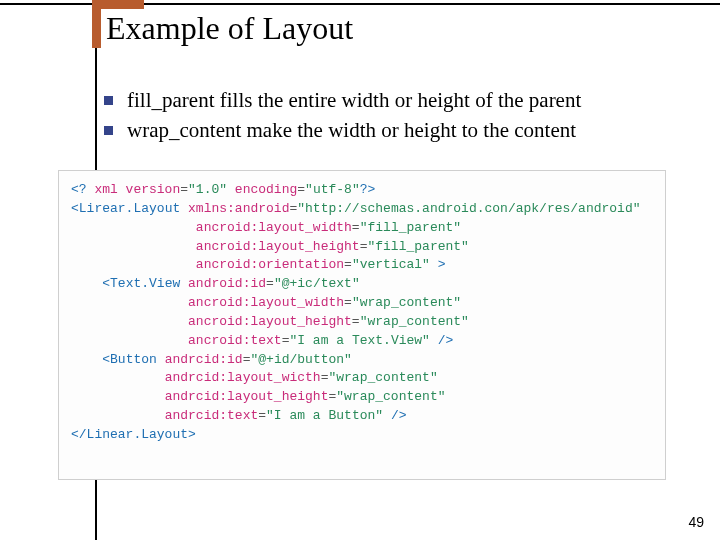  Describe the element at coordinates (96, 24) in the screenshot. I see `accent-bar-vertical` at that location.